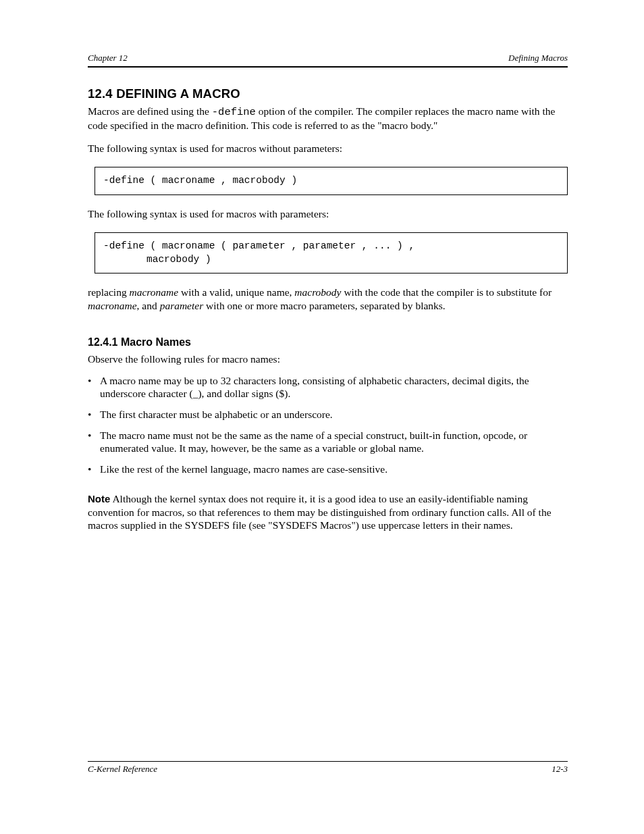 The height and width of the screenshot is (834, 644). I want to click on code-line-2: macrobody ), so click(331, 260).